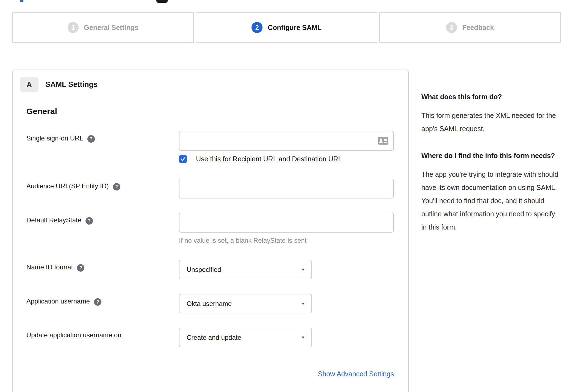  What do you see at coordinates (49, 267) in the screenshot?
I see `name-id-format-label: Name ID format` at bounding box center [49, 267].